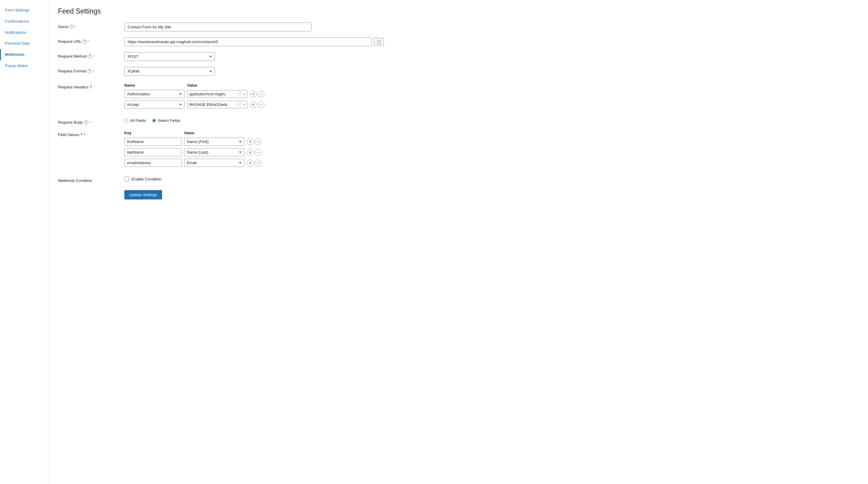  What do you see at coordinates (214, 163) in the screenshot?
I see `field-value-select-3: Name (First) Name (Last) Email` at bounding box center [214, 163].